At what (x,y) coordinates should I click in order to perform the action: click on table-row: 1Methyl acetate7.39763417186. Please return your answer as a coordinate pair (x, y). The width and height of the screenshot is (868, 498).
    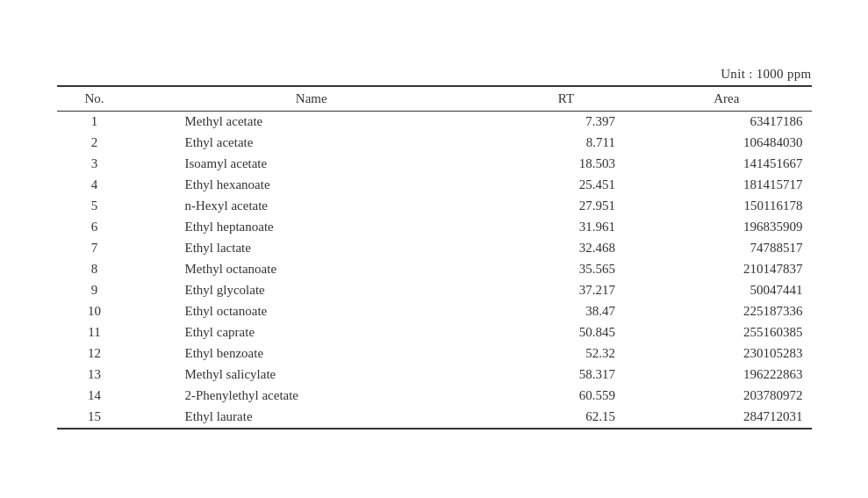
    Looking at the image, I should click on (434, 121).